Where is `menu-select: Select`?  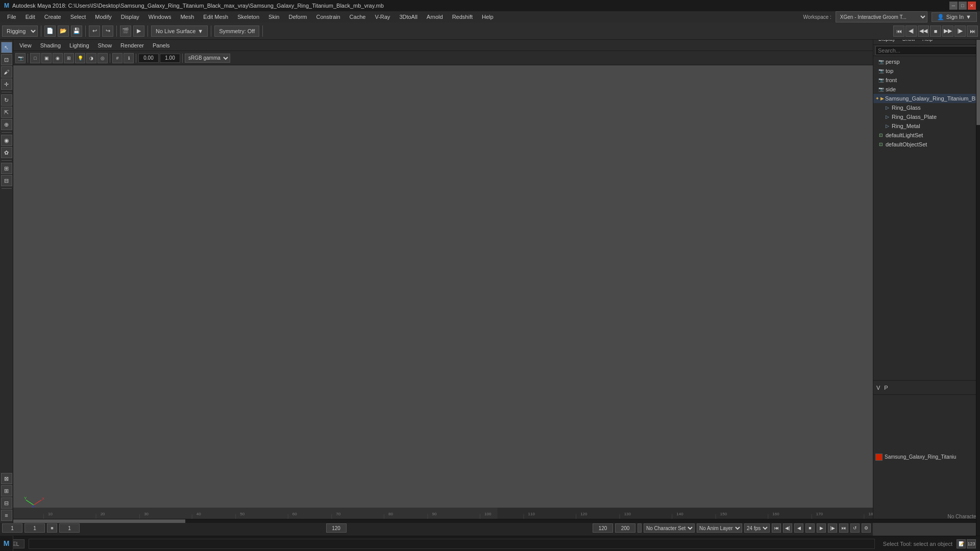 menu-select: Select is located at coordinates (79, 17).